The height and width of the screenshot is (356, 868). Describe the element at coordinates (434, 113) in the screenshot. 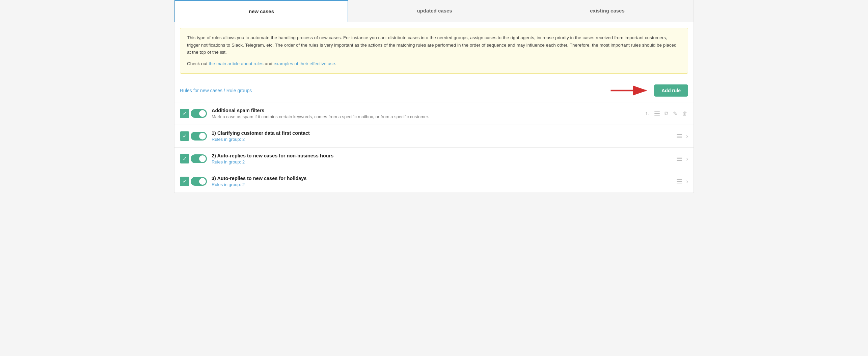

I see `rule-item: ✓ Additional spam filters Mark a case as…` at that location.